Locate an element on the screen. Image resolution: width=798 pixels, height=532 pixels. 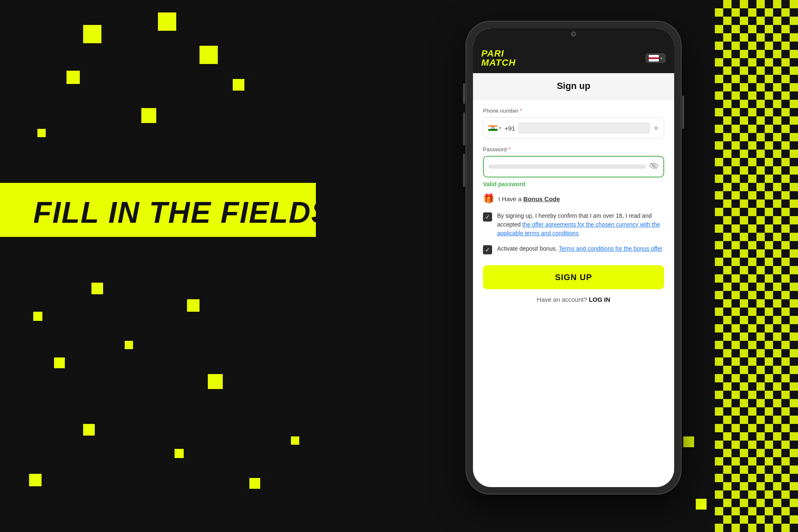
terms-label: By signing up, I hereby confirm that I a… is located at coordinates (581, 224).